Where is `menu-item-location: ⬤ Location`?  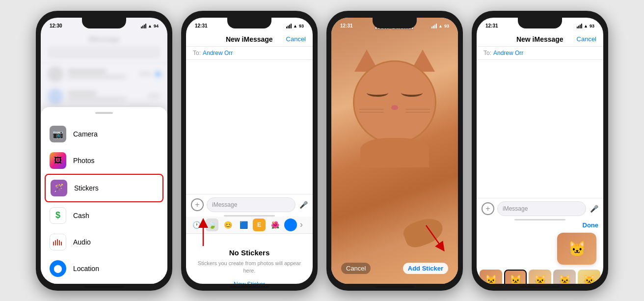
menu-item-location: ⬤ Location is located at coordinates (104, 269).